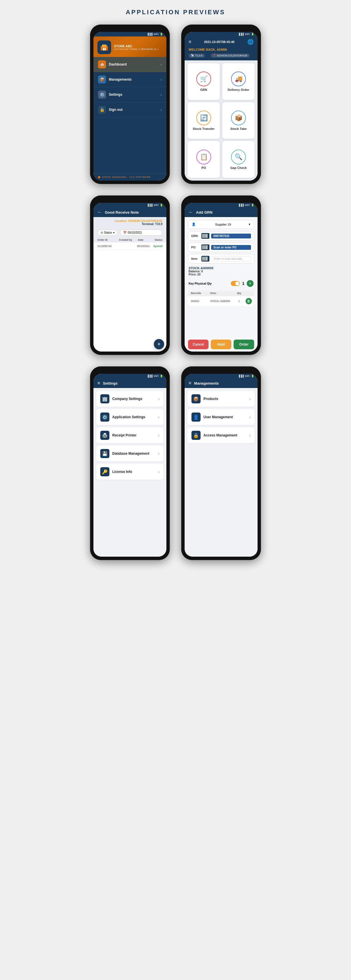 The height and width of the screenshot is (980, 351). I want to click on qty-plus-button: +, so click(250, 283).